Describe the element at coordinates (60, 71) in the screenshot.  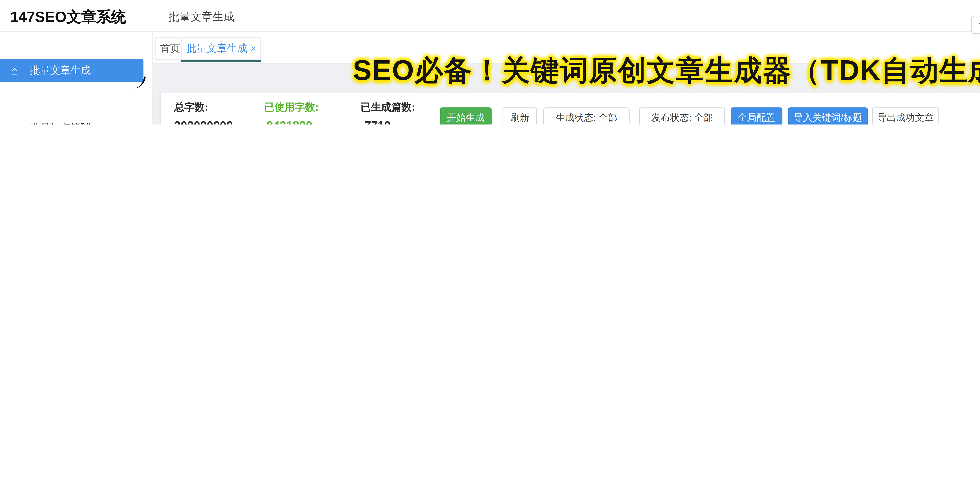
I see `sidebar-item-label: 批量文章生成` at that location.